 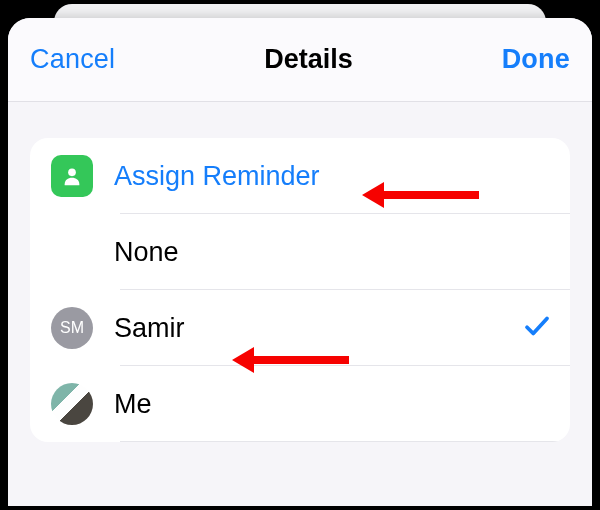 I want to click on avatar-me, so click(x=72, y=404).